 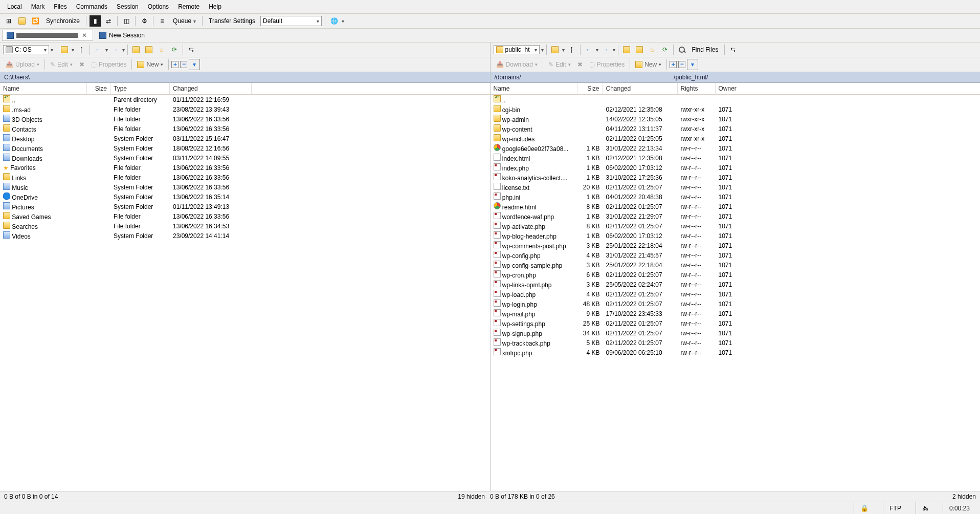 I want to click on list-item: readme.html8 KB02/11/2022 01:25:07rw-r--…, so click(x=736, y=207).